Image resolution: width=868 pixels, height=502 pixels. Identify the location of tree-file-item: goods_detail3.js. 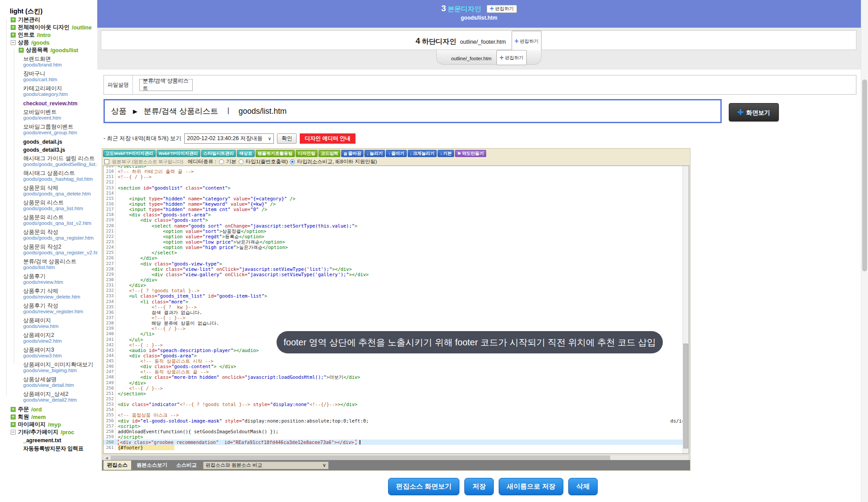
(49, 150).